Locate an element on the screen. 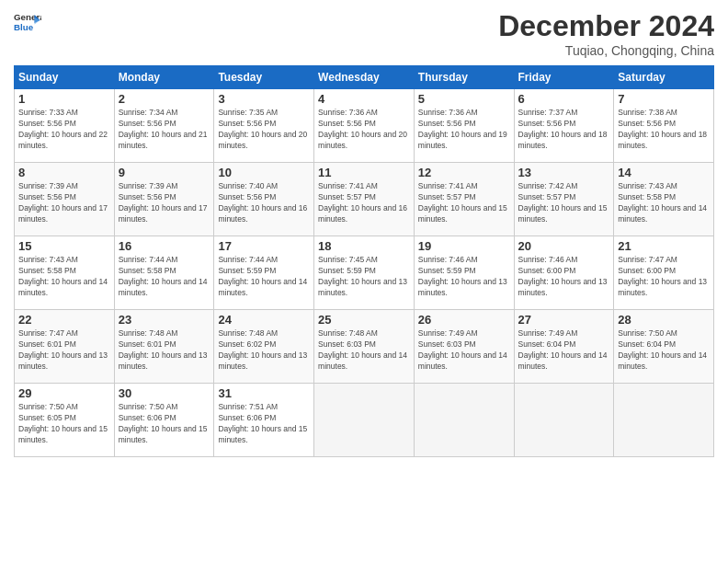  weekday-header-row: SundayMondayTuesdayWednesdayThursdayFrid… is located at coordinates (364, 77).